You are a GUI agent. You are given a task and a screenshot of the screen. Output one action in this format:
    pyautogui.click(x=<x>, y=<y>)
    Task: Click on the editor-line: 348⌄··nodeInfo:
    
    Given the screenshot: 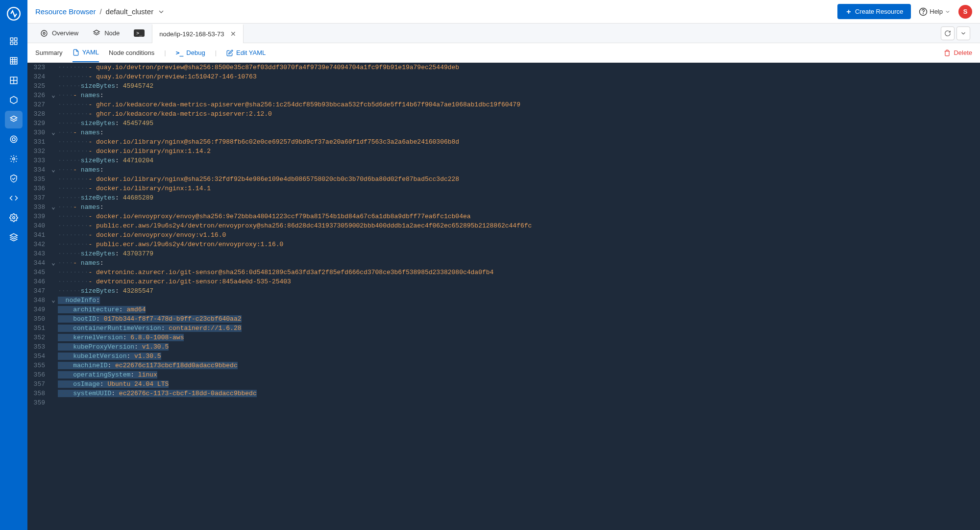 What is the action you would take?
    pyautogui.click(x=504, y=300)
    